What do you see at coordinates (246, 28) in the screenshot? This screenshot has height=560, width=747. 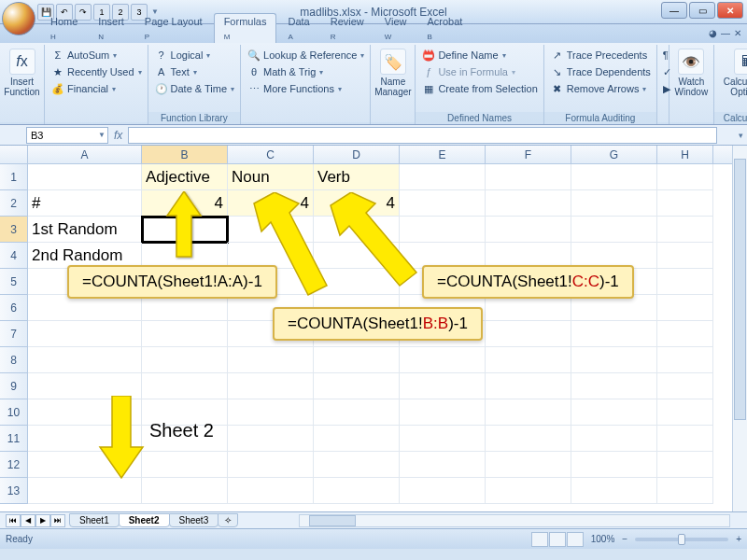 I see `tab-formulas: FormulasM` at bounding box center [246, 28].